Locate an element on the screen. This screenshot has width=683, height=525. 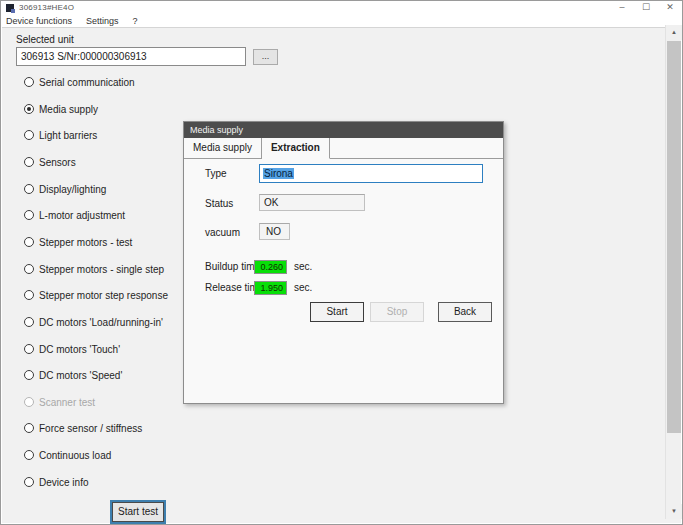
radio-item-label: Stepper motor step response is located at coordinates (104, 296).